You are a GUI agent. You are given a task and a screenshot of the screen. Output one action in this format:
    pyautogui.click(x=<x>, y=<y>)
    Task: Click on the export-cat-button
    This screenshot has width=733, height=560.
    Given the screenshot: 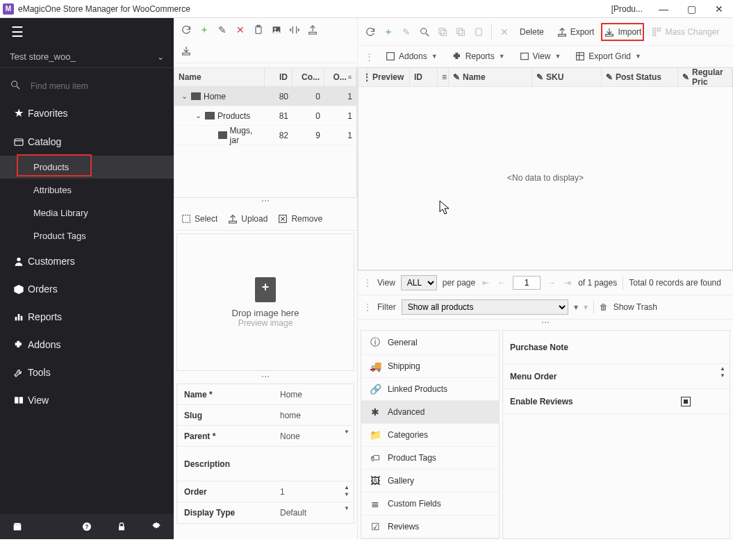 What is the action you would take?
    pyautogui.click(x=313, y=30)
    